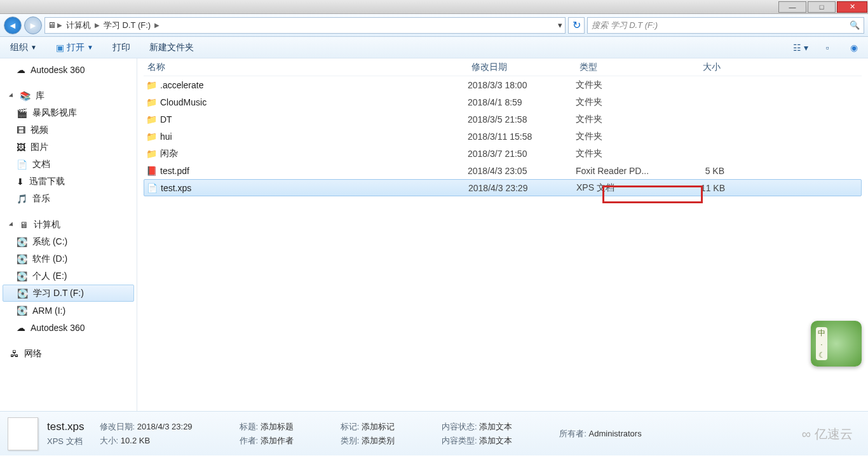  I want to click on column-name: 名称, so click(306, 67).